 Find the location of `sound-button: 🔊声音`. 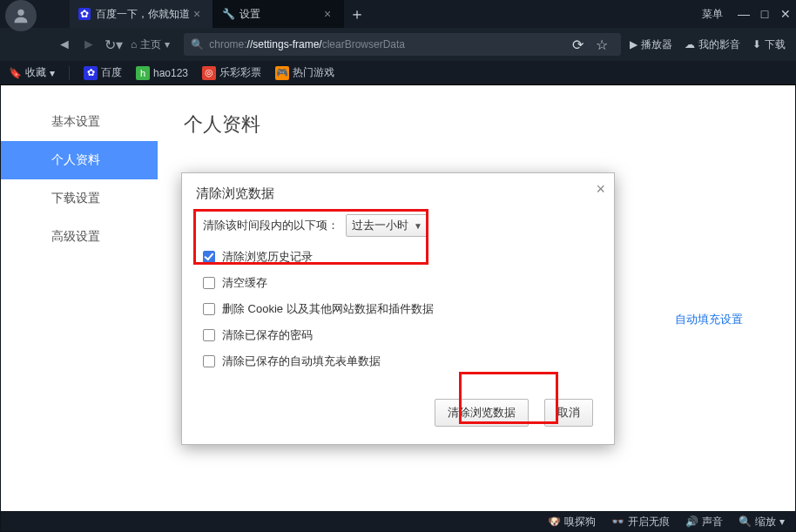

sound-button: 🔊声音 is located at coordinates (704, 522).